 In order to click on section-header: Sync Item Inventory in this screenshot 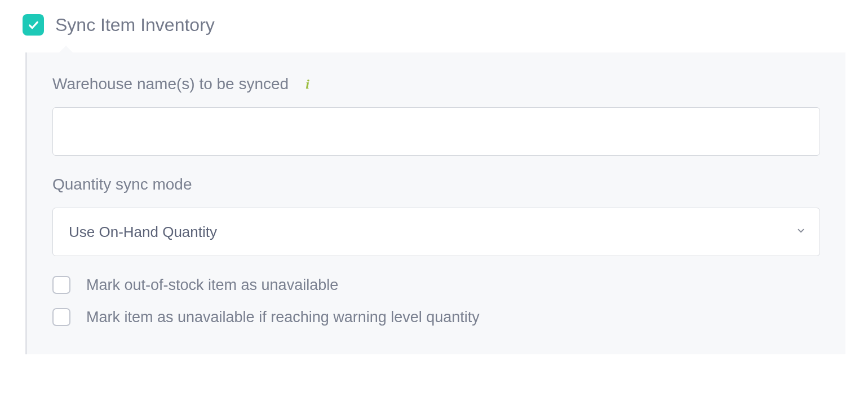, I will do `click(434, 25)`.